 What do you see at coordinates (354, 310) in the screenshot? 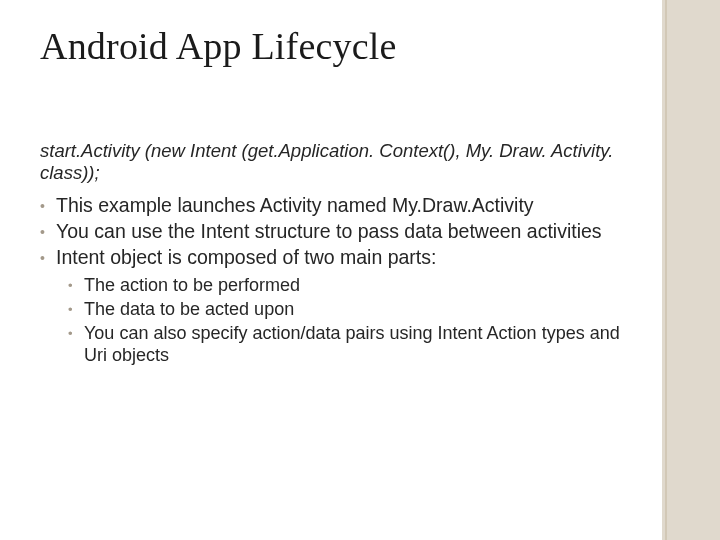
I see `list-item: The data to be acted upon` at bounding box center [354, 310].